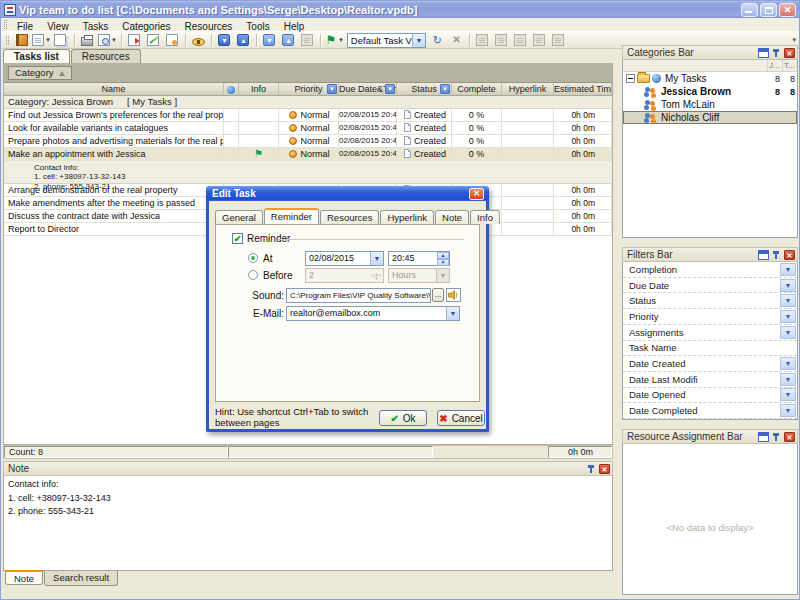 This screenshot has height=600, width=800. Describe the element at coordinates (308, 128) in the screenshot. I see `task-row: Look for available variants in catalogue…` at that location.